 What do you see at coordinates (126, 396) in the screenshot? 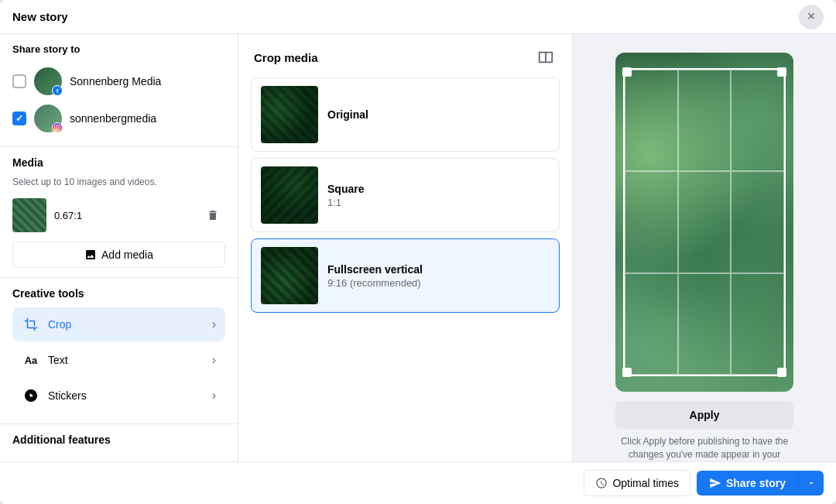
I see `stickers-label: Stickers` at bounding box center [126, 396].